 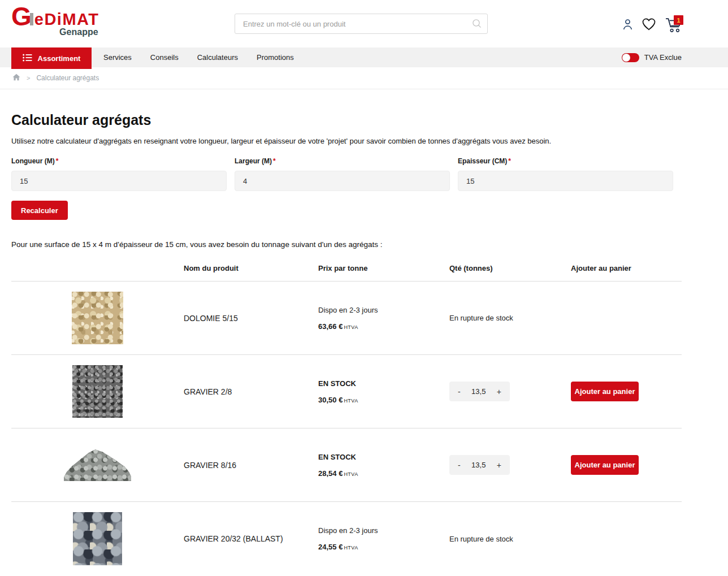 I want to click on price-line: 24,55 €HTVA, so click(x=384, y=547).